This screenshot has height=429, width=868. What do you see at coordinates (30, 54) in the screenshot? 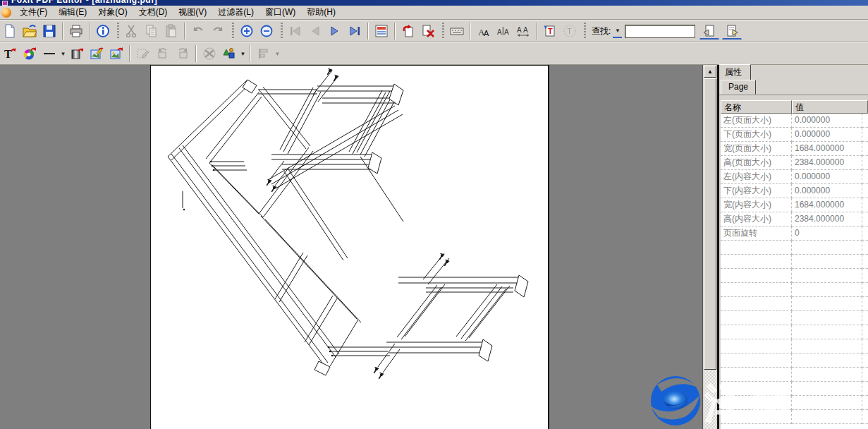
I see `color-wheel-icon` at bounding box center [30, 54].